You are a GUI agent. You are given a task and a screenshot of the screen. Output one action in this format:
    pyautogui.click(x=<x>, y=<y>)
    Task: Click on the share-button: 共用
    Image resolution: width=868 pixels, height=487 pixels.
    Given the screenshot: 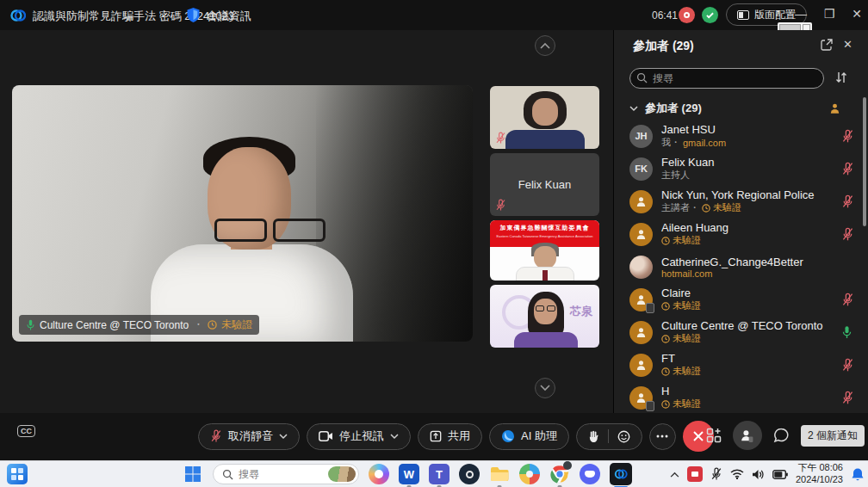 What is the action you would take?
    pyautogui.click(x=450, y=437)
    